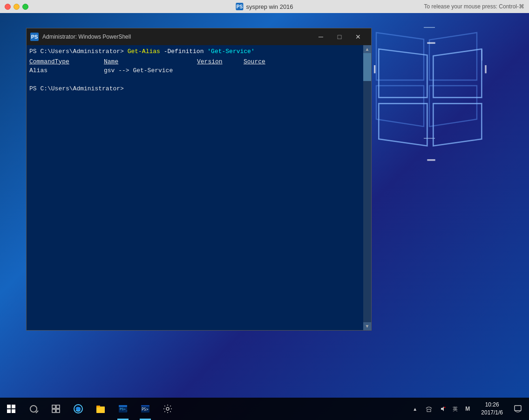 This screenshot has width=529, height=420. I want to click on explorer-icon, so click(101, 409).